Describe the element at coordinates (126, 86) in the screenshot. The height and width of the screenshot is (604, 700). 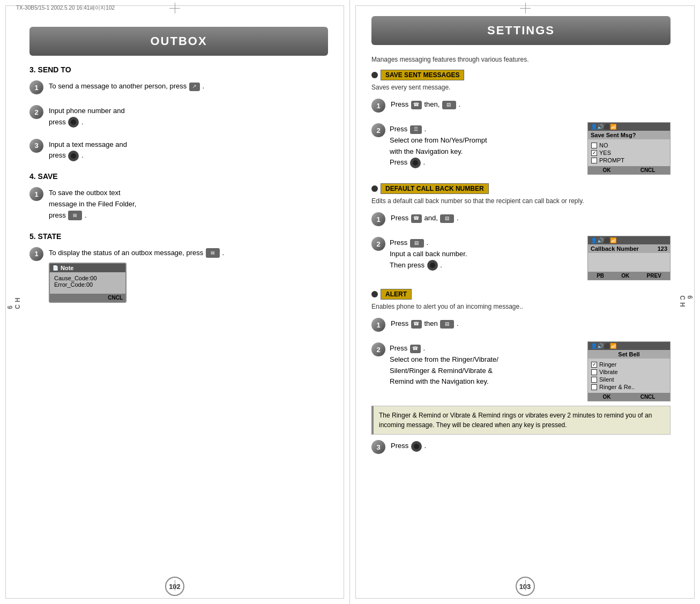
I see `step-3-1-text: To send a message to another person, pre…` at that location.